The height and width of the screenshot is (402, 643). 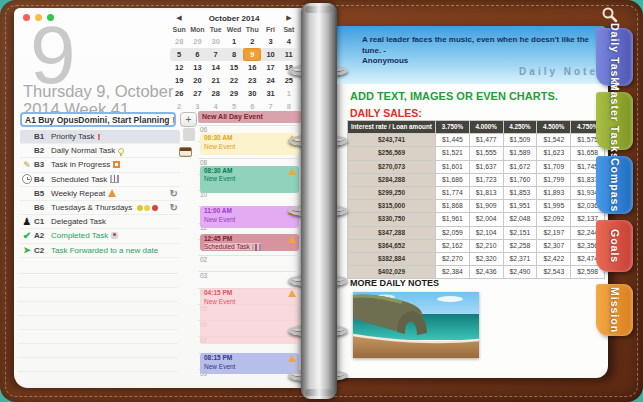 What do you see at coordinates (289, 80) in the screenshot?
I see `calendar-day: 25` at bounding box center [289, 80].